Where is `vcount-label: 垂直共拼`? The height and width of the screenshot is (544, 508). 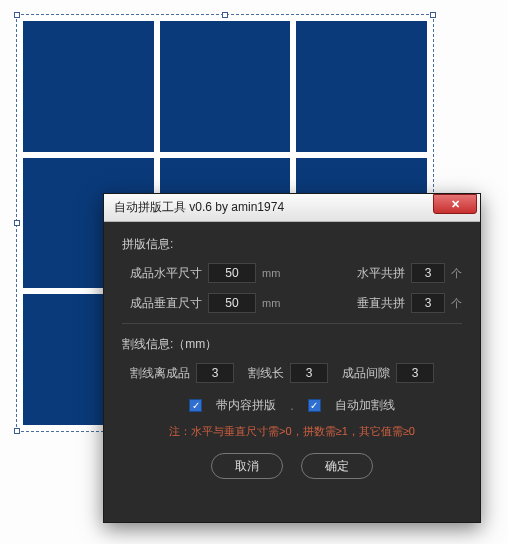
vcount-label: 垂直共拼 is located at coordinates (381, 304).